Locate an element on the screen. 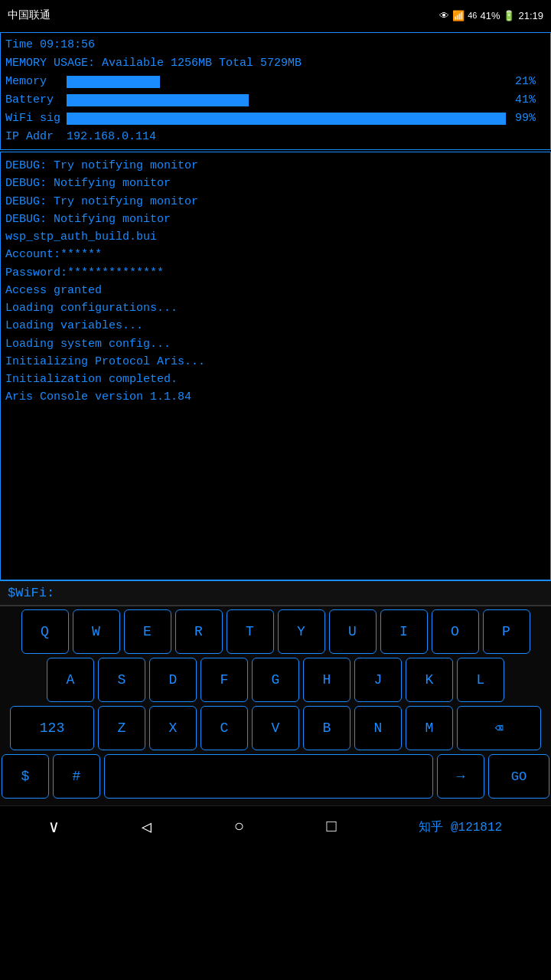  keyboard-row-4: $ # → GO is located at coordinates (276, 776).